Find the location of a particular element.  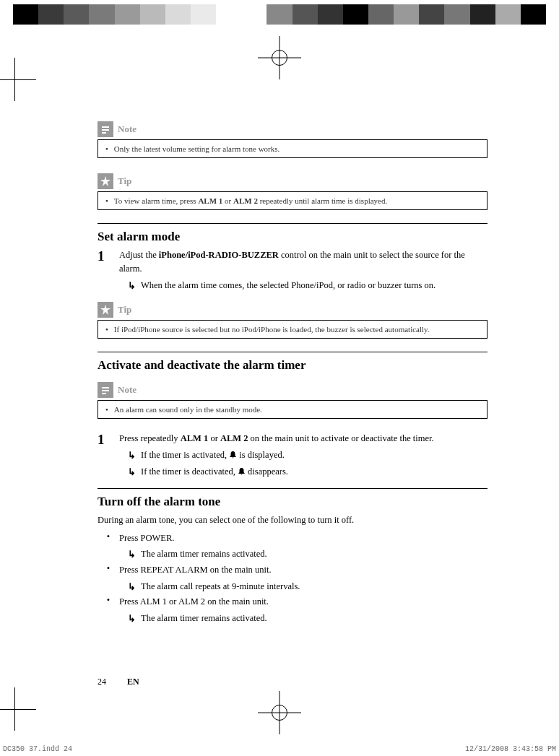

color-calibration-bar is located at coordinates (280, 14).